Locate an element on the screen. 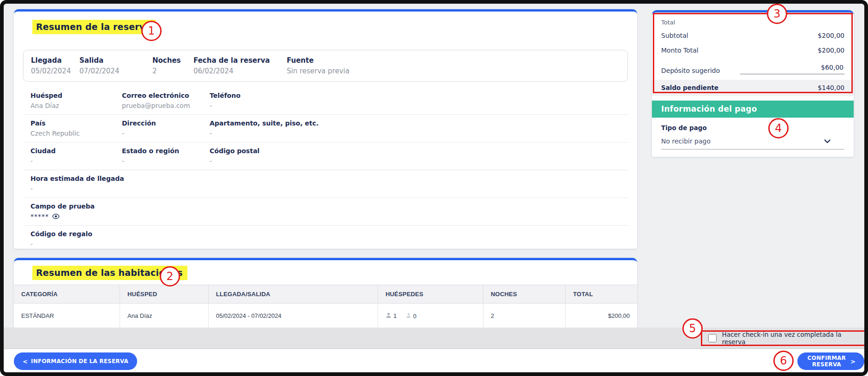 The width and height of the screenshot is (868, 376). totals-caption: Total is located at coordinates (753, 22).